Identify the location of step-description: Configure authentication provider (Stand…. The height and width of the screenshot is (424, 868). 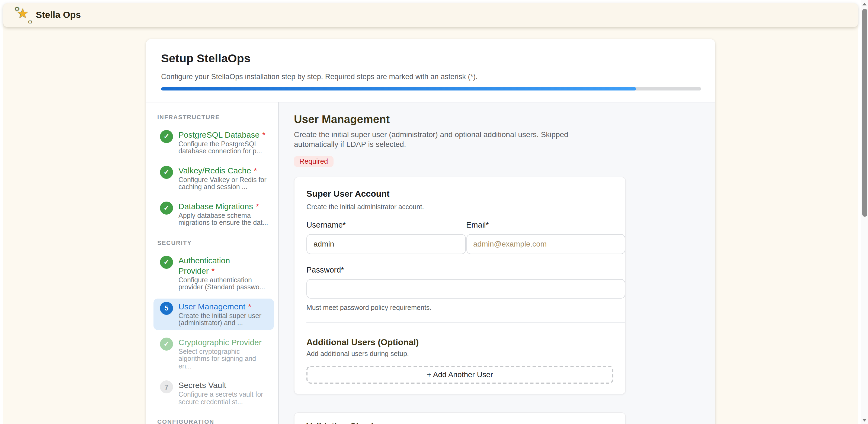
(223, 284).